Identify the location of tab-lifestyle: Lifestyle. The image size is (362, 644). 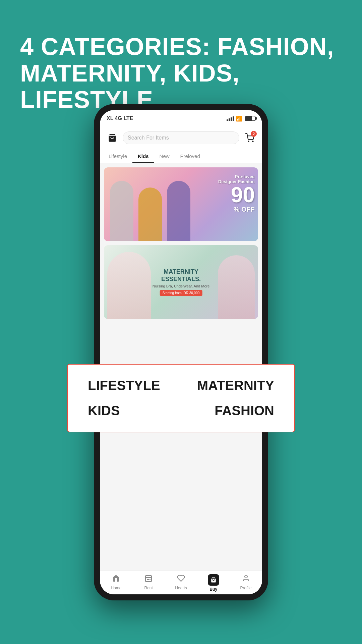
(118, 156).